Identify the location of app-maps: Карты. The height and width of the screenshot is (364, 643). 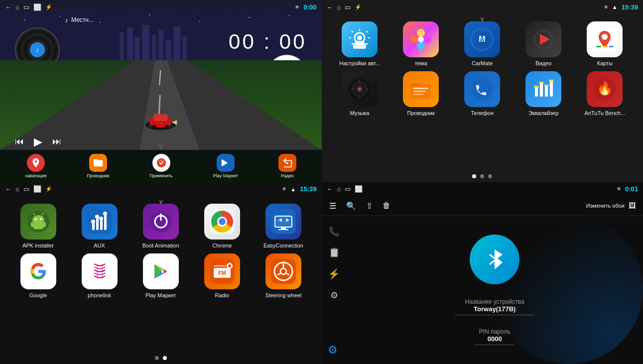
(605, 44).